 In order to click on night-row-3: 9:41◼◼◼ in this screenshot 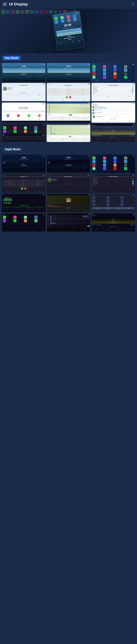, I will do `click(68, 203)`.